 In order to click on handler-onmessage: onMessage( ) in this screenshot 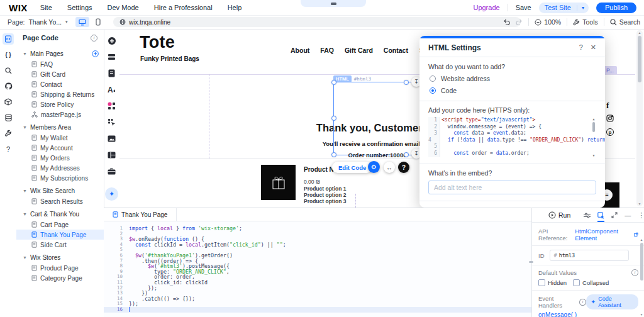, I will do `click(588, 313)`.